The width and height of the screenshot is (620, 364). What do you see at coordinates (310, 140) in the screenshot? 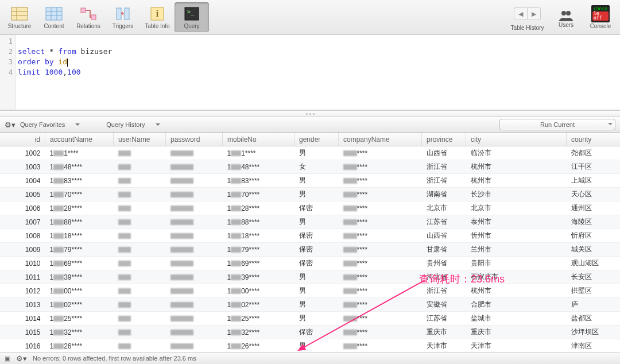
I see `table-header-row: id accountName userName password mobileN…` at bounding box center [310, 140].